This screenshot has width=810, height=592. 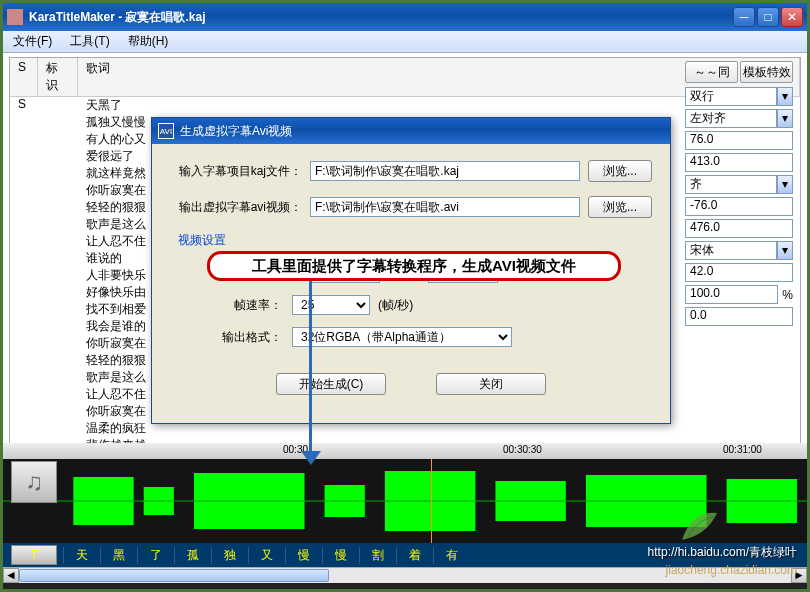 What do you see at coordinates (522, 450) in the screenshot?
I see `time-label: 00:30:30` at bounding box center [522, 450].